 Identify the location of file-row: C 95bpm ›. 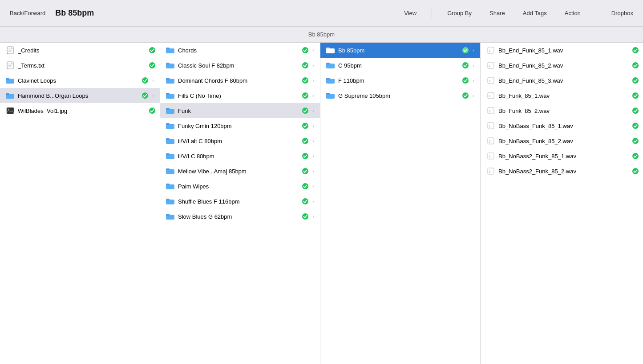
(400, 65).